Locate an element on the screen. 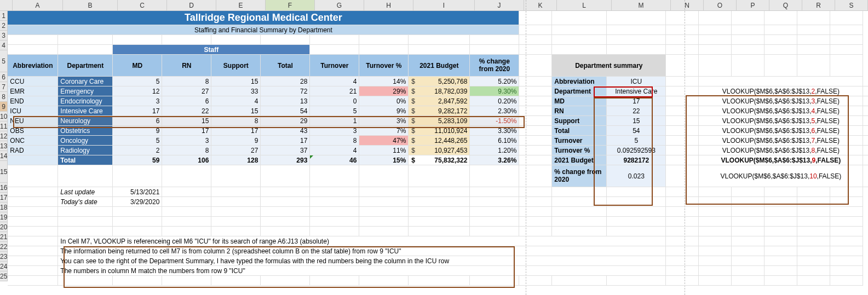 The height and width of the screenshot is (295, 868). cell-abbr: RAD is located at coordinates (33, 151).